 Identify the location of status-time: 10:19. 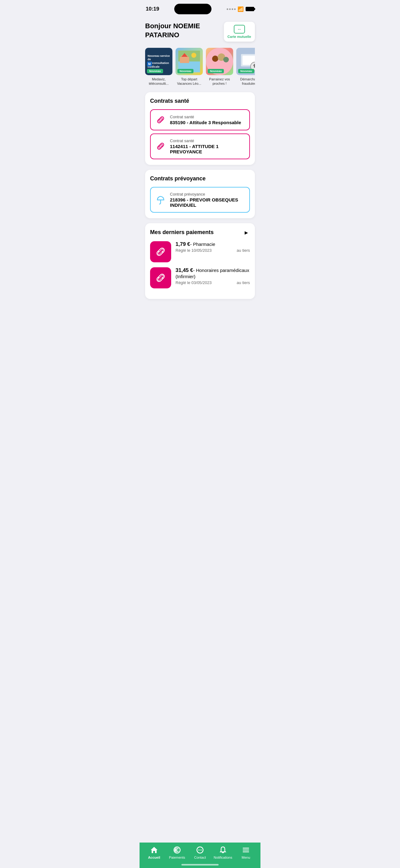
(152, 9).